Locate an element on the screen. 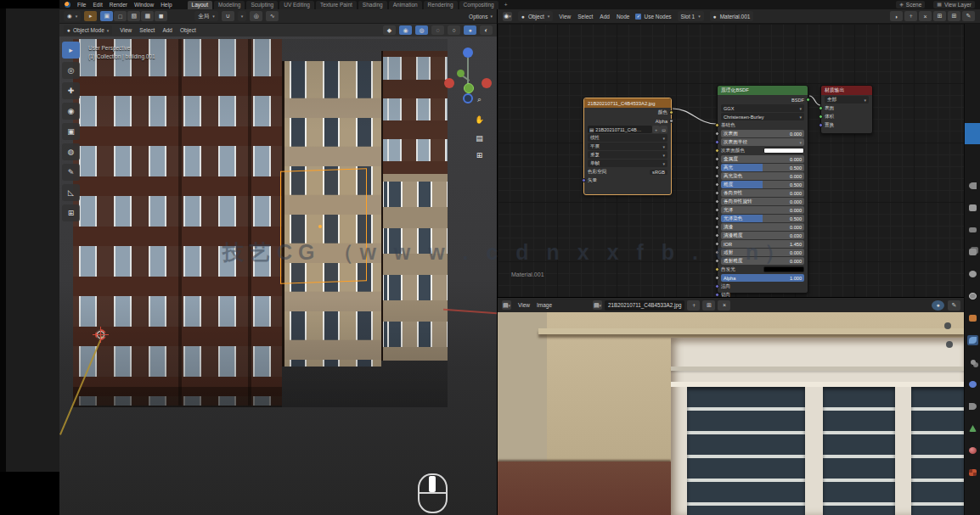 Image resolution: width=980 pixels, height=515 pixels. options-dropdown: Options▾ is located at coordinates (481, 17).